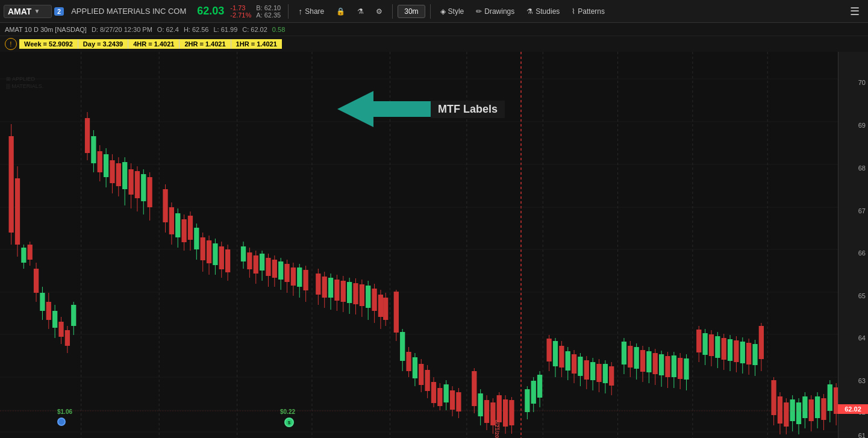 The image size is (868, 438). Describe the element at coordinates (543, 11) in the screenshot. I see `studies-button: ⚗ Studies` at that location.